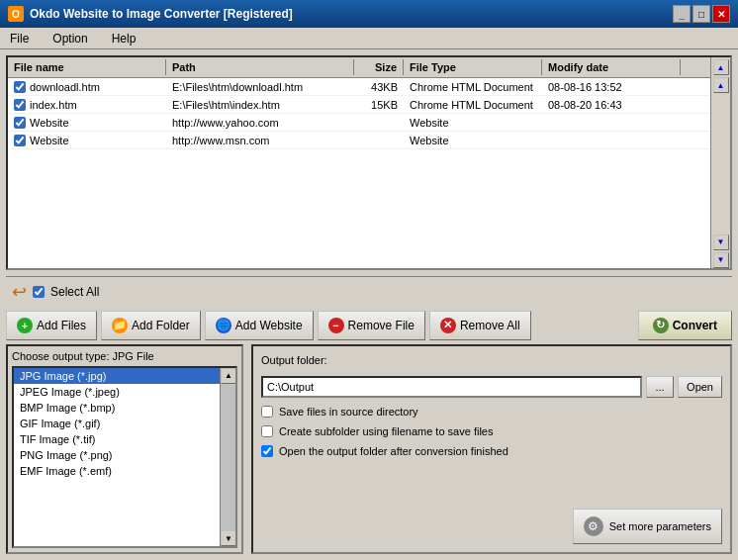  I want to click on type-item-2: BMP Image (*.bmp), so click(117, 408).